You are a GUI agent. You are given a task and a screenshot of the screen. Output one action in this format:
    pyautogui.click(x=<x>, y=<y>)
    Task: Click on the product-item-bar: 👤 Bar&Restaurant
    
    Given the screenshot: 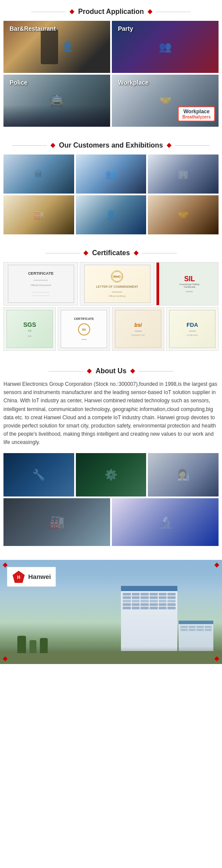 What is the action you would take?
    pyautogui.click(x=57, y=47)
    